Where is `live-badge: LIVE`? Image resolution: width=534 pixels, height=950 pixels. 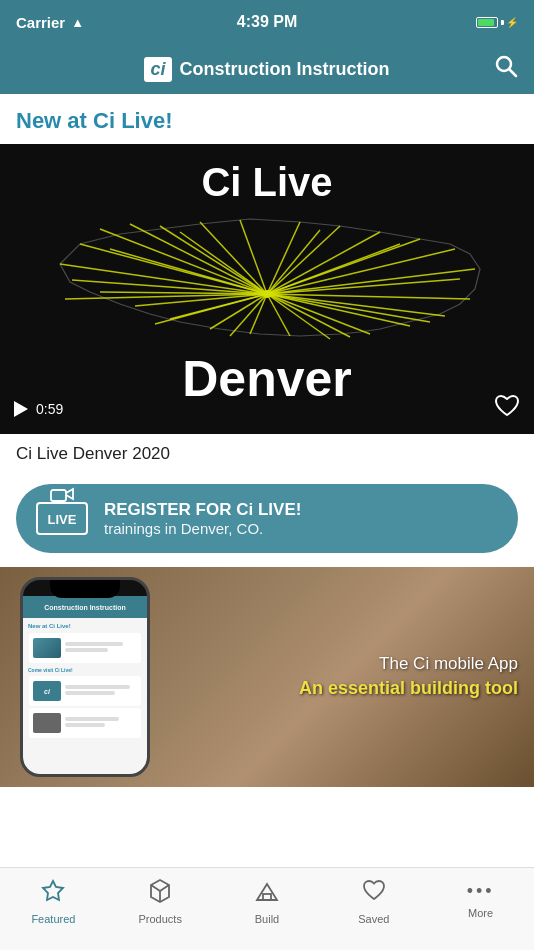 live-badge: LIVE is located at coordinates (62, 518).